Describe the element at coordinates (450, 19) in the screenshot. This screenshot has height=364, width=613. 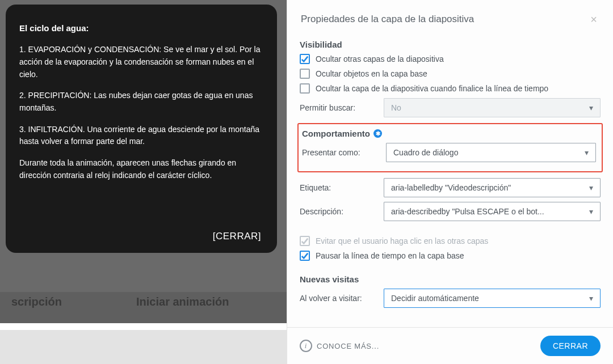
I see `panel-header: Propiedades de la capa de la diapositiva…` at that location.